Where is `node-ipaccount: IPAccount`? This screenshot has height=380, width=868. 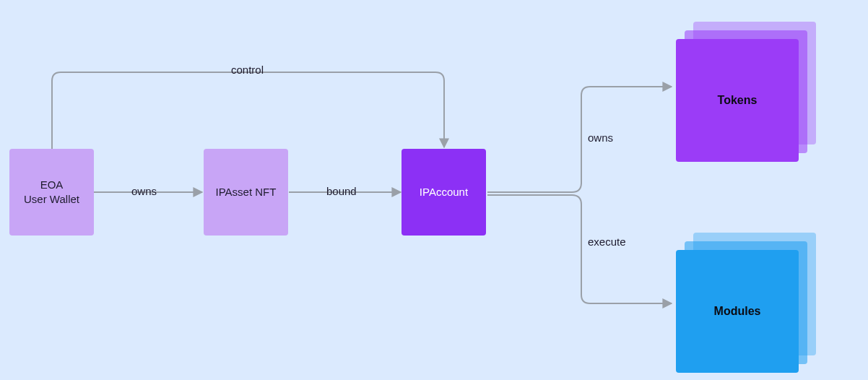 node-ipaccount: IPAccount is located at coordinates (443, 192).